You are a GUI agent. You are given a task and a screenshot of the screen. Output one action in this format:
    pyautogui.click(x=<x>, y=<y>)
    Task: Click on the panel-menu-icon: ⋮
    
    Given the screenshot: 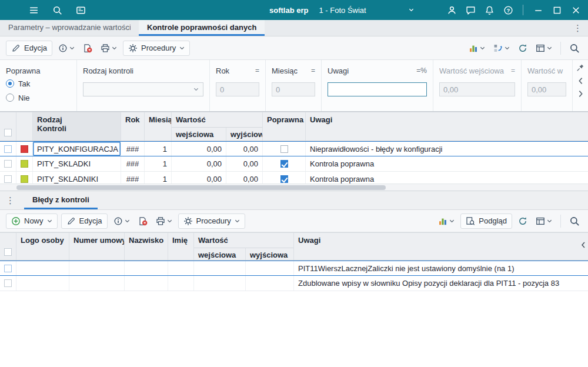 What is the action you would take?
    pyautogui.click(x=11, y=200)
    